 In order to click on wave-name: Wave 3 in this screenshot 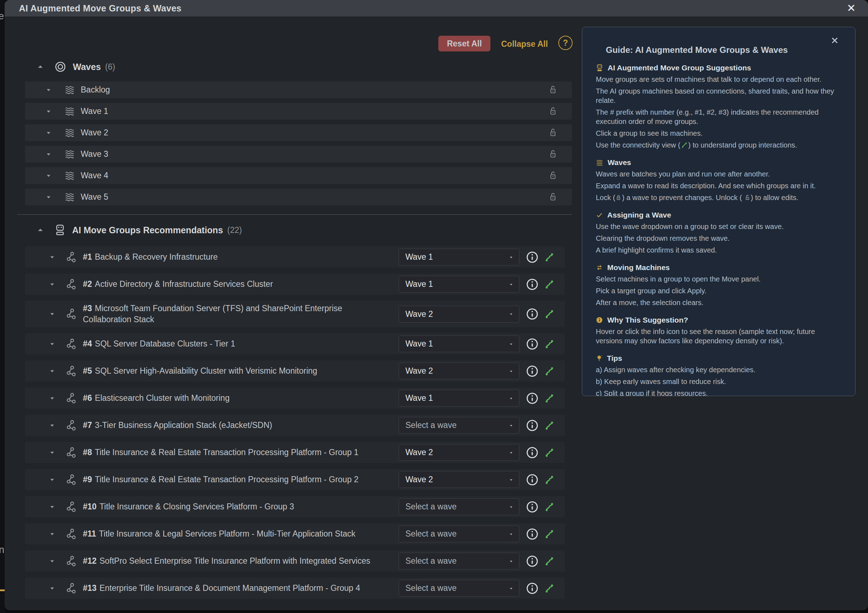, I will do `click(95, 154)`.